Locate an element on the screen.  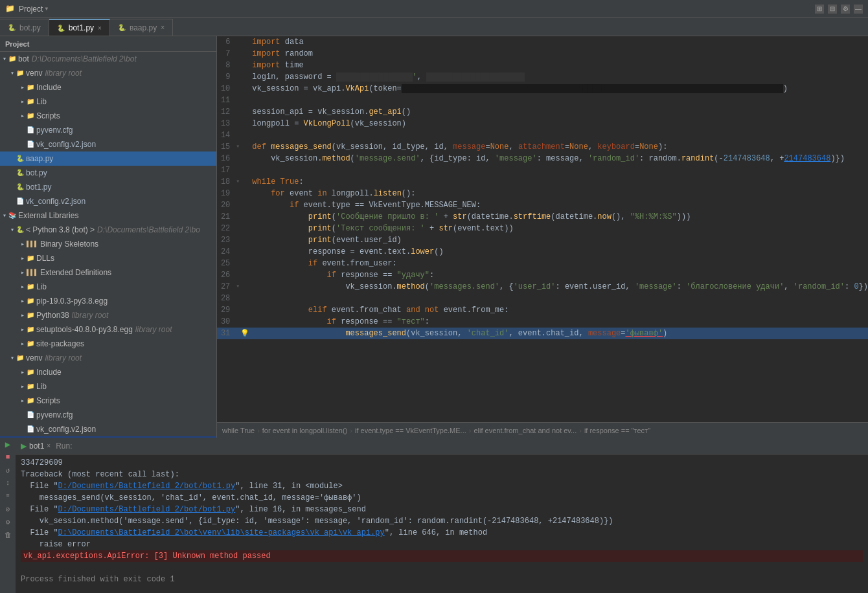
tree-item-python38-lib: ▸ 📁 Python38 library root is located at coordinates (108, 315).